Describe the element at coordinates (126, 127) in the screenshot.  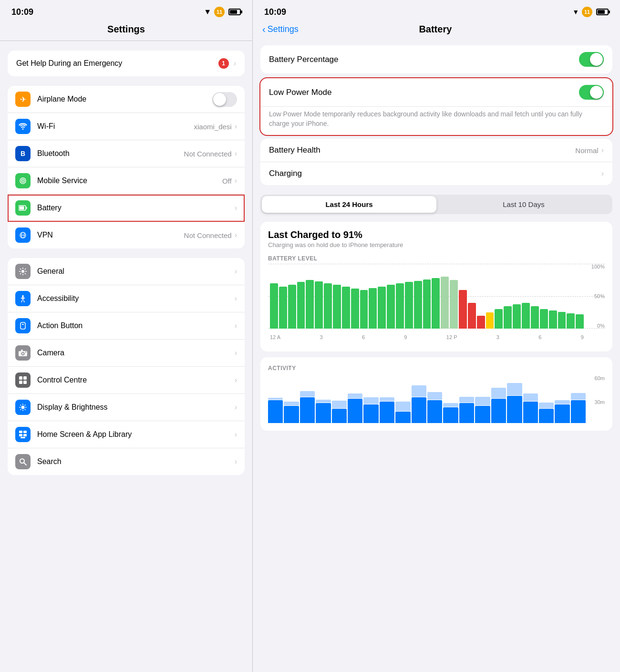
I see `wifi-row: Wi-Fi xiaomi_desi ›` at that location.